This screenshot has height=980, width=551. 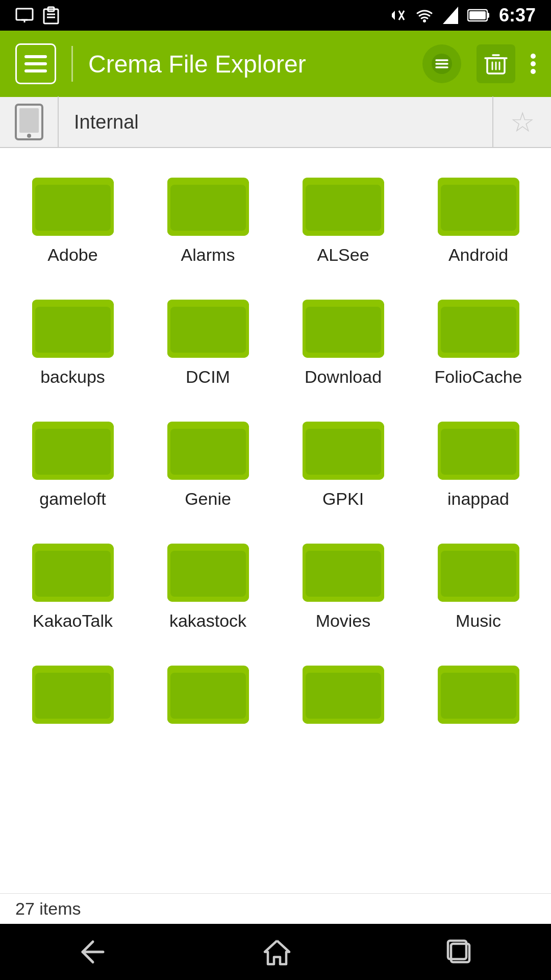 What do you see at coordinates (38, 15) in the screenshot?
I see `status-bar-left-icons` at bounding box center [38, 15].